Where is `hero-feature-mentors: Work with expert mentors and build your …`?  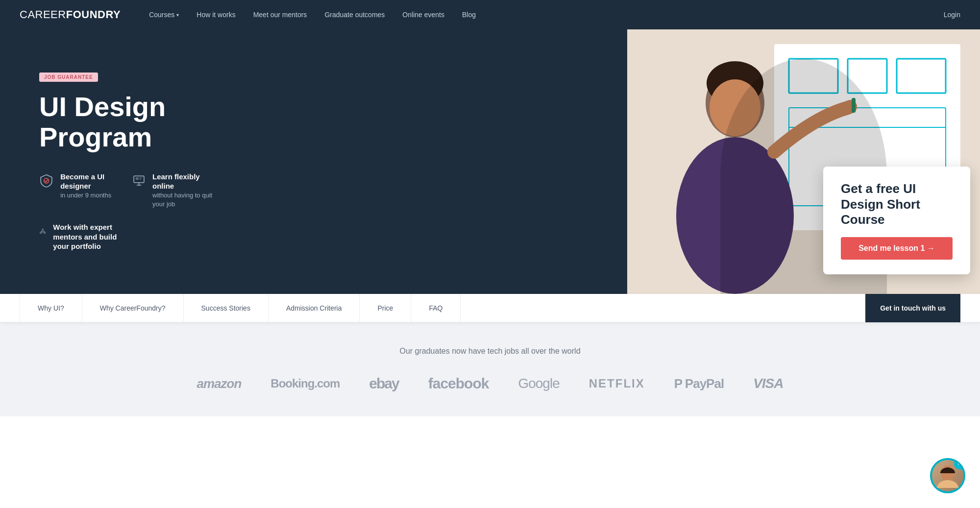 hero-feature-mentors: Work with expert mentors and build your … is located at coordinates (81, 237).